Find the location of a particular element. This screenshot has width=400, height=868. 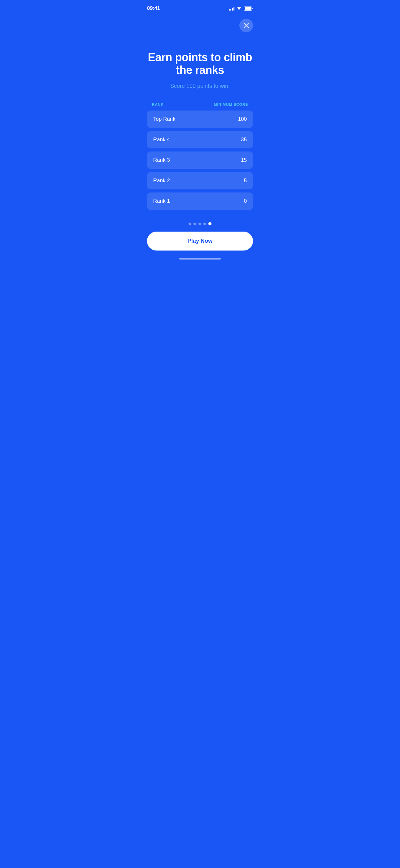

rank-name-2: Rank 2 is located at coordinates (162, 181).